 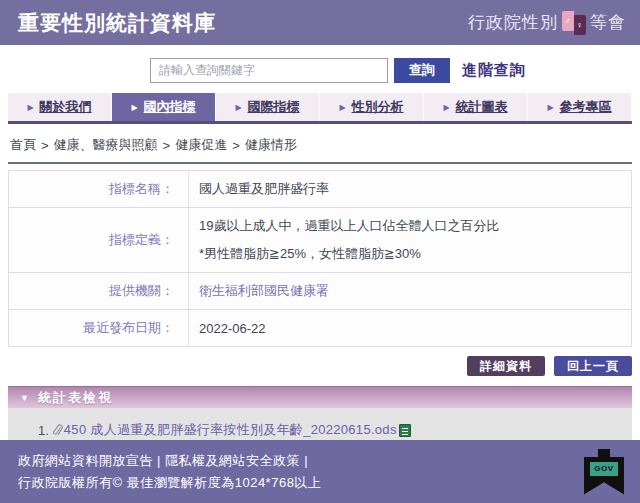 What do you see at coordinates (482, 107) in the screenshot?
I see `nav-label: 統計圖表` at bounding box center [482, 107].